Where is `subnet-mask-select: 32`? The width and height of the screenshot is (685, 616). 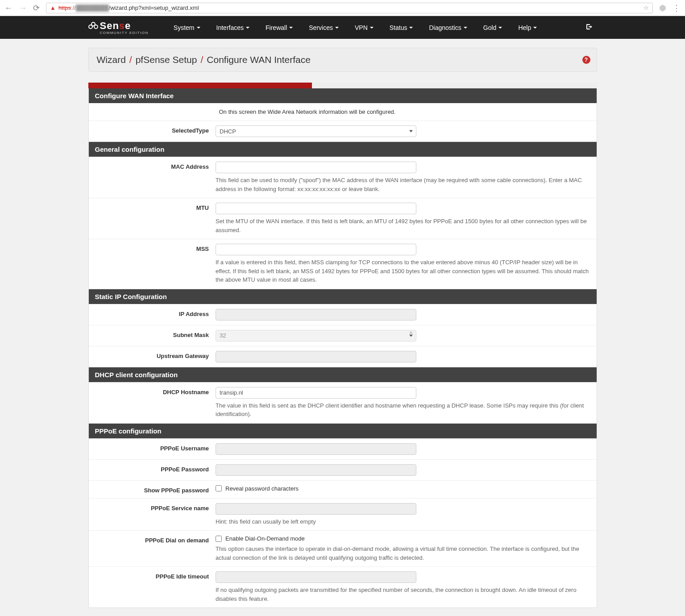
subnet-mask-select: 32 is located at coordinates (316, 336).